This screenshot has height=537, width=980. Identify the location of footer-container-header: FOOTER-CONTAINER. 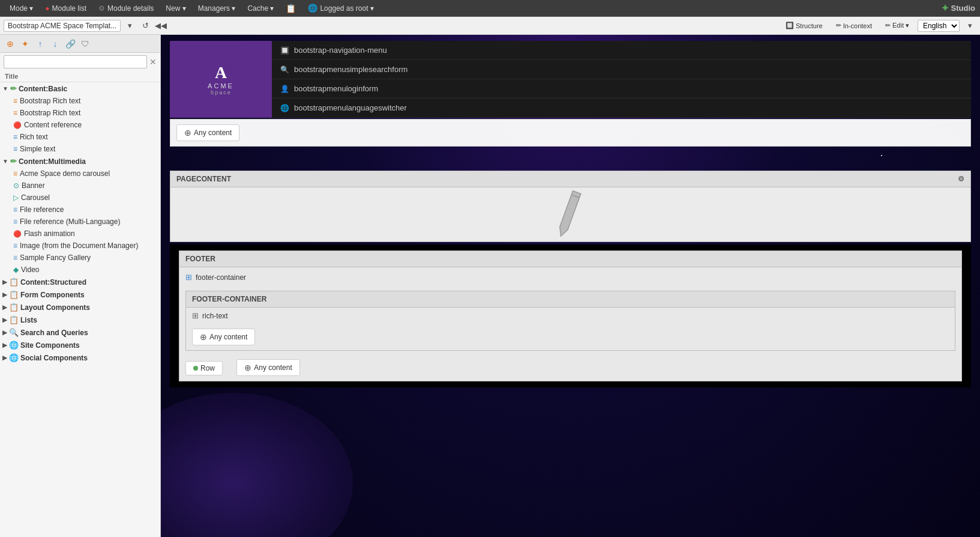
(570, 299).